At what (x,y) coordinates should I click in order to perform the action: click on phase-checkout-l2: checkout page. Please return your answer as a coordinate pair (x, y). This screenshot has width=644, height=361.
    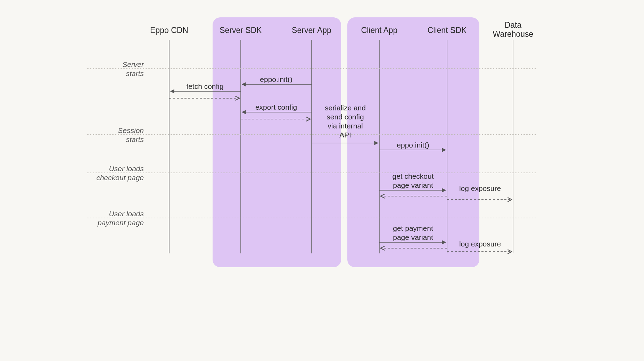
    Looking at the image, I should click on (120, 178).